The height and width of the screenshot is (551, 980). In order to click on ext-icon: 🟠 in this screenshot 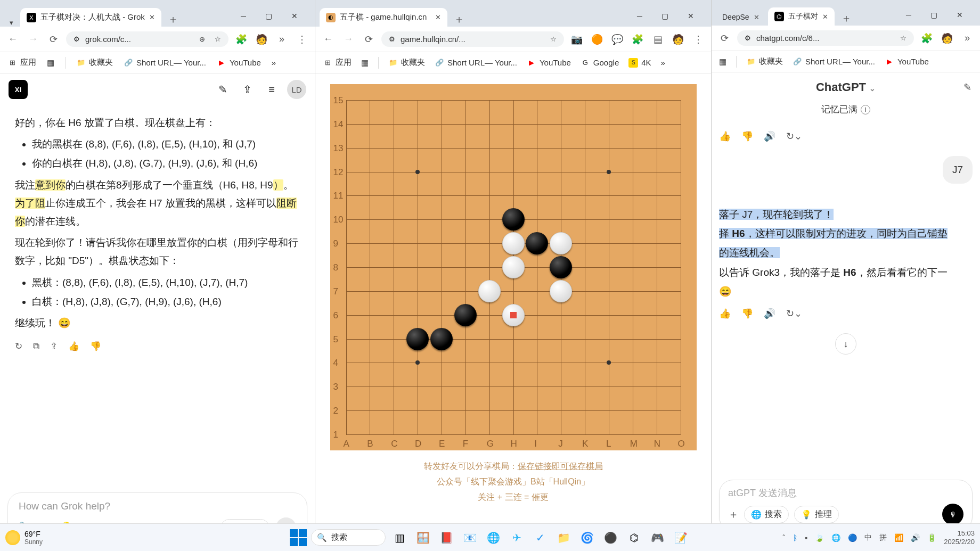, I will do `click(597, 39)`.